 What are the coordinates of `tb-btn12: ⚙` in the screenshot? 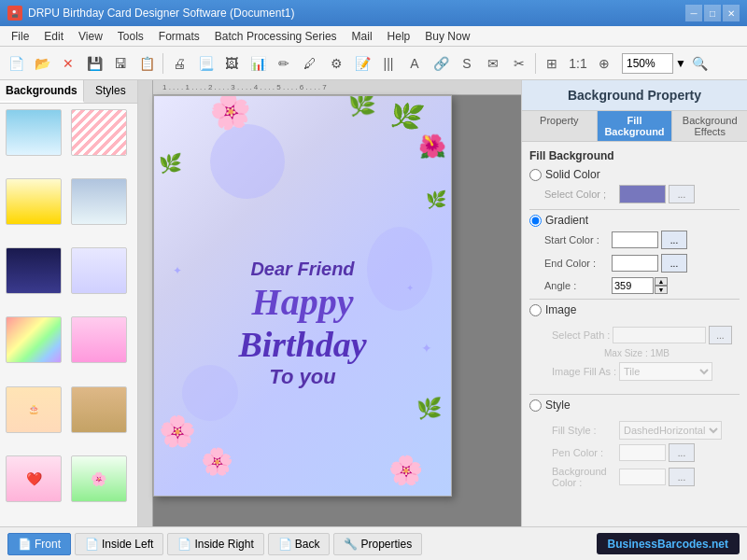 It's located at (336, 63).